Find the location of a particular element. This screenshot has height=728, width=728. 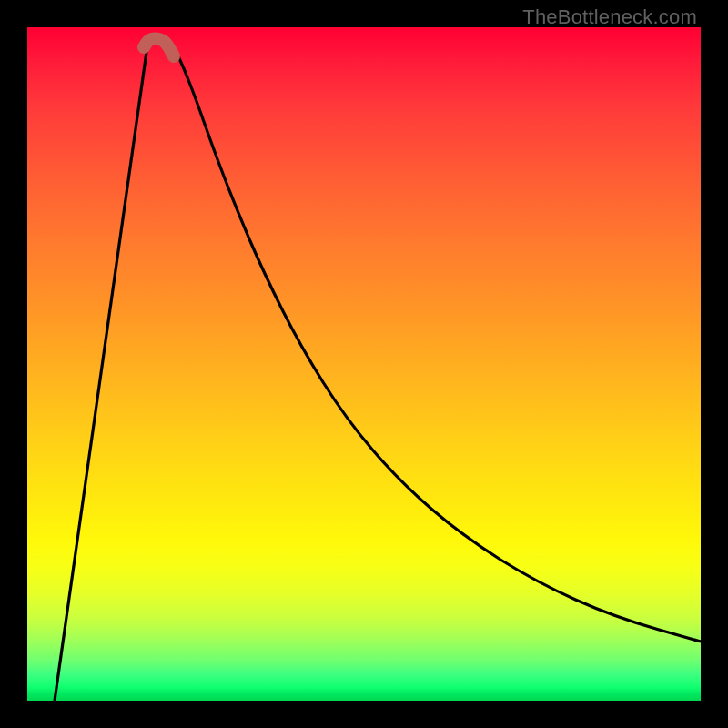

watermark-text: TheBottleneck.com is located at coordinates (610, 17).